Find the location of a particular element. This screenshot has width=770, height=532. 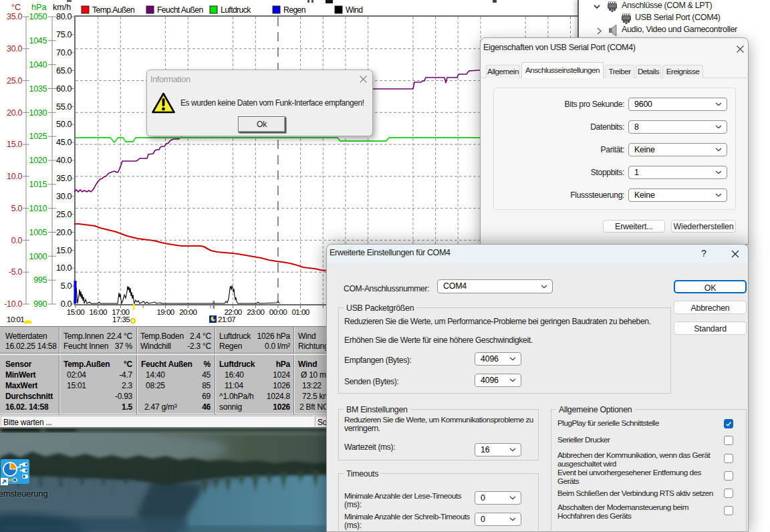

svg-text: 10:01 is located at coordinates (15, 319).